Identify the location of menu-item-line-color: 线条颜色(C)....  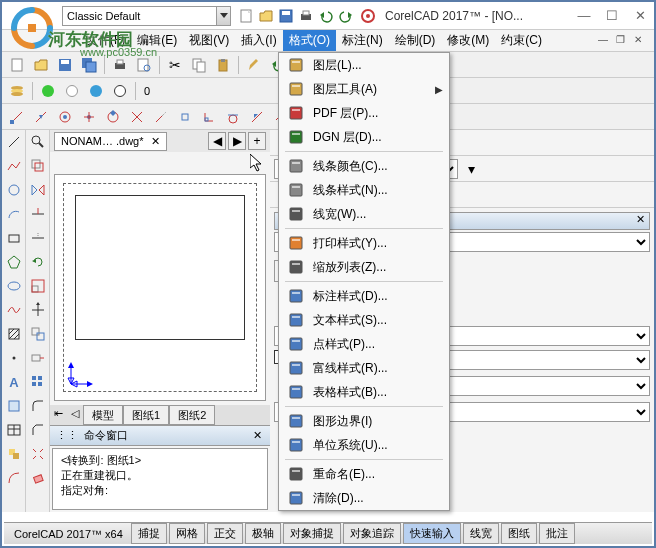
(364, 166).